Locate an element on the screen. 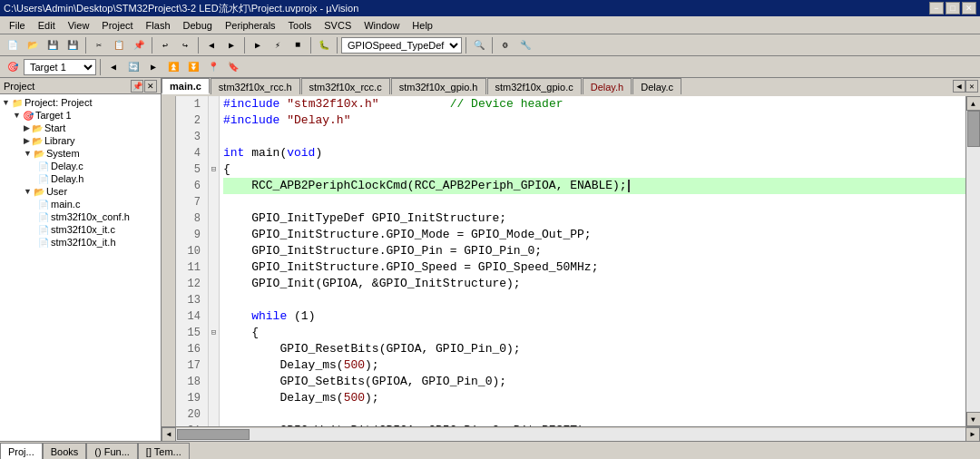 This screenshot has width=980, height=459. scroll-thumb is located at coordinates (974, 129).